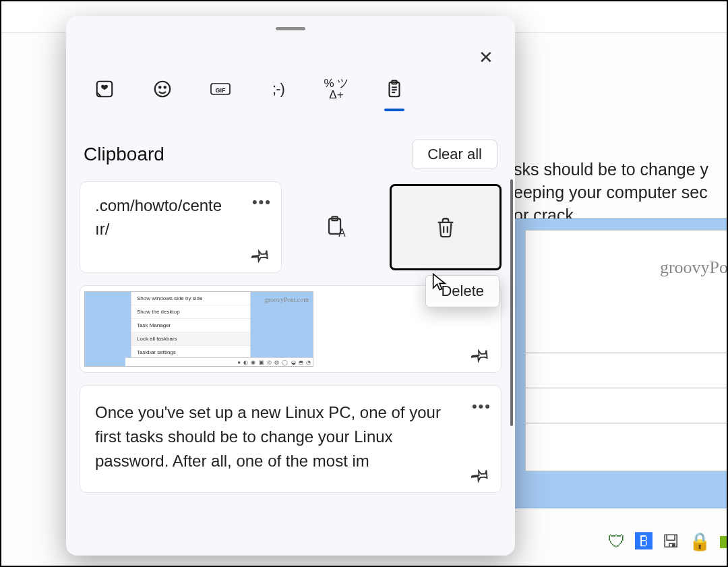 The width and height of the screenshot is (728, 567). Describe the element at coordinates (162, 89) in the screenshot. I see `smiley-icon` at that location.